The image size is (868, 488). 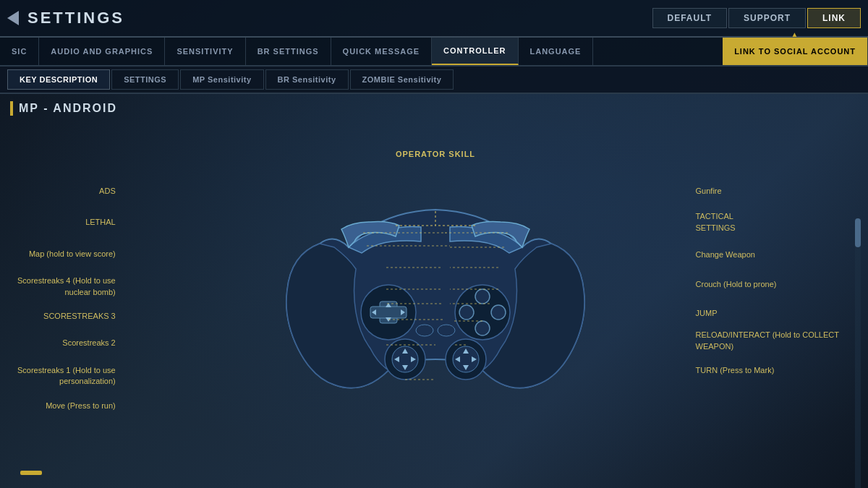 What do you see at coordinates (31, 473) in the screenshot?
I see `bottom-indicator` at bounding box center [31, 473].